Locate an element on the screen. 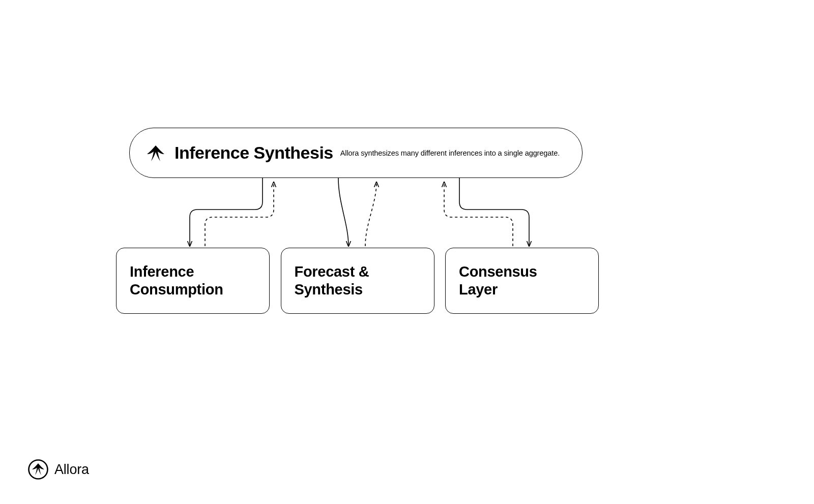  allora-icon is located at coordinates (156, 153).